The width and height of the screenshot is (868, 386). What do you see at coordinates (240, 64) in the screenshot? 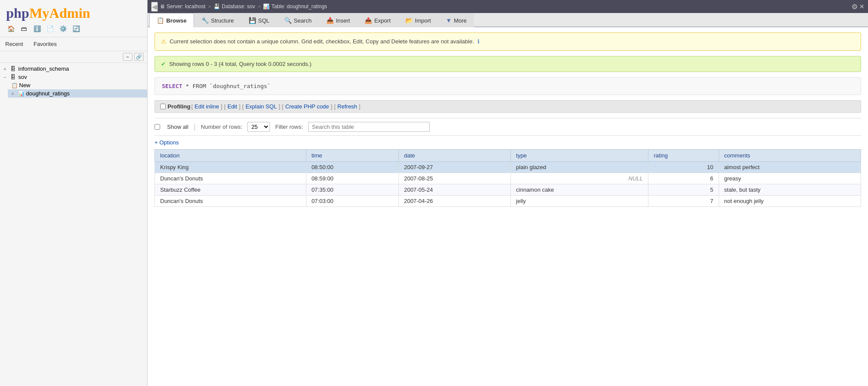
I see `success-text: Showing rows 0 - 3 (4 total, Query took …` at bounding box center [240, 64].